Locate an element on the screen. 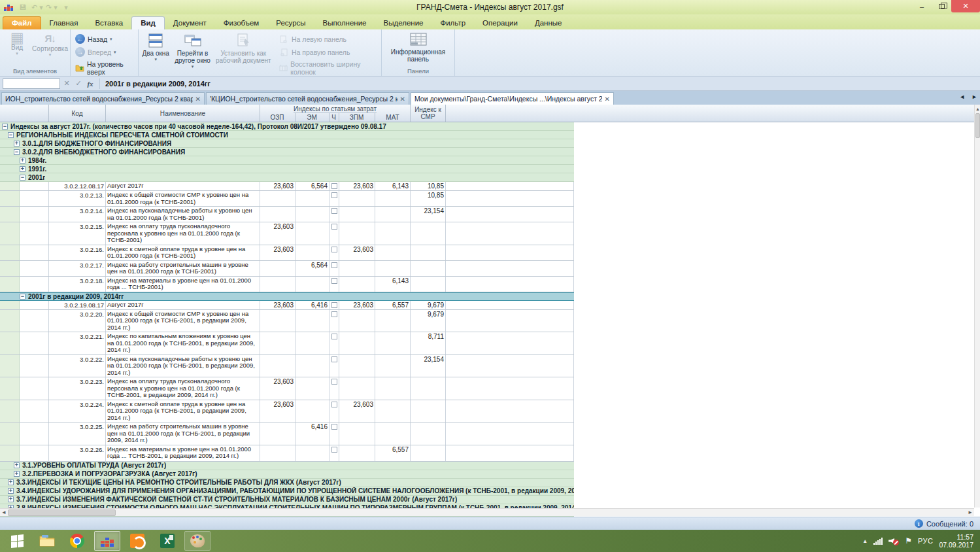 This screenshot has height=552, width=980. table-row: 3.0.2.26.Индекс на материалы в уровне це… is located at coordinates (287, 454).